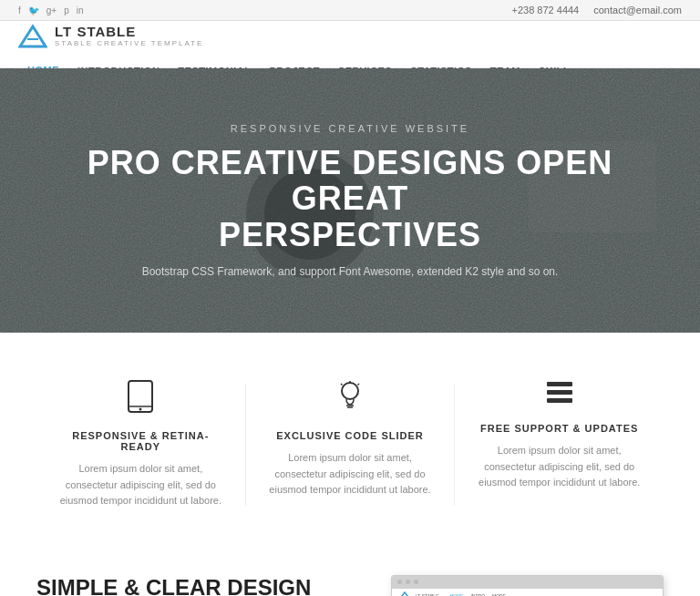  I want to click on pinterest-icon: p, so click(67, 11).